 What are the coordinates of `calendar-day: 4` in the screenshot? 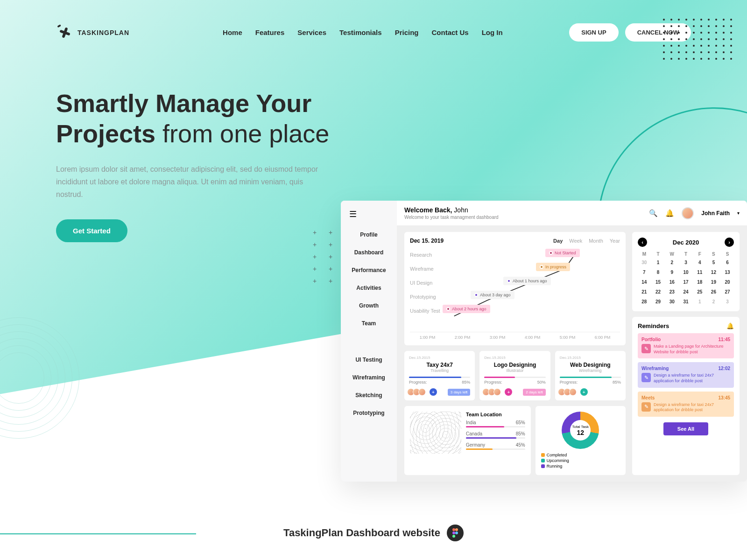 It's located at (700, 262).